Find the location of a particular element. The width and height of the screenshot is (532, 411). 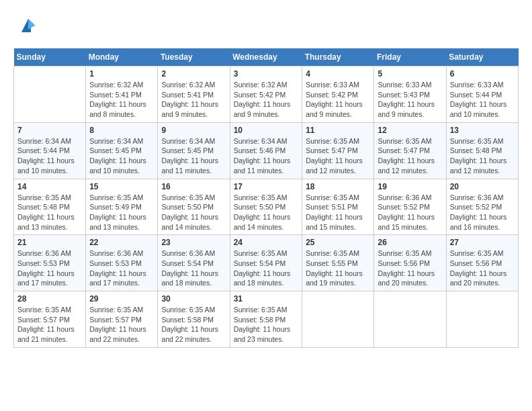

day-number: 3 is located at coordinates (266, 74).